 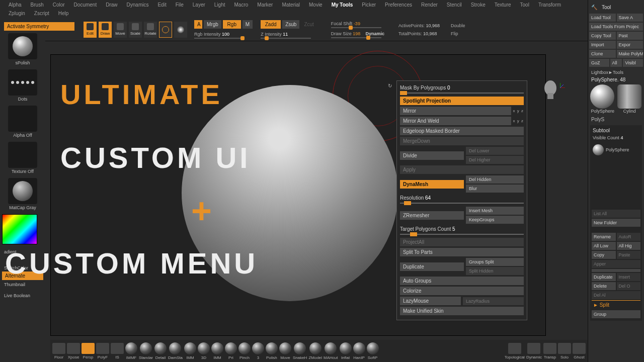 What do you see at coordinates (88, 351) in the screenshot?
I see `brush-persp: Persp` at bounding box center [88, 351].